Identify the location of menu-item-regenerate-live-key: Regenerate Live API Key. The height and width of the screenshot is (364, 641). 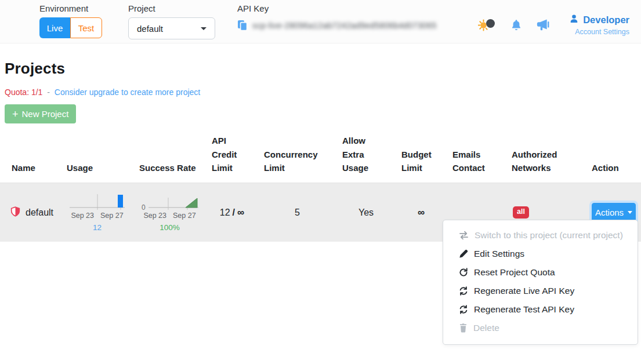
(541, 291).